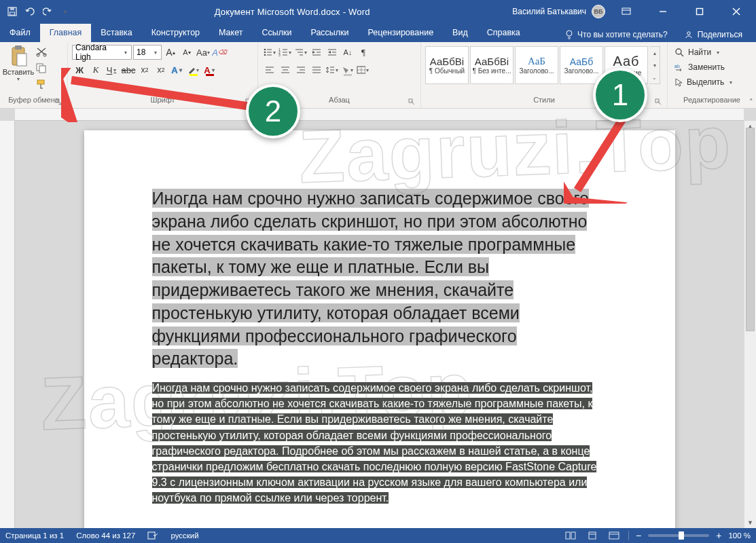 The image size is (756, 543). I want to click on status-words: Слово 44 из 127, so click(106, 536).